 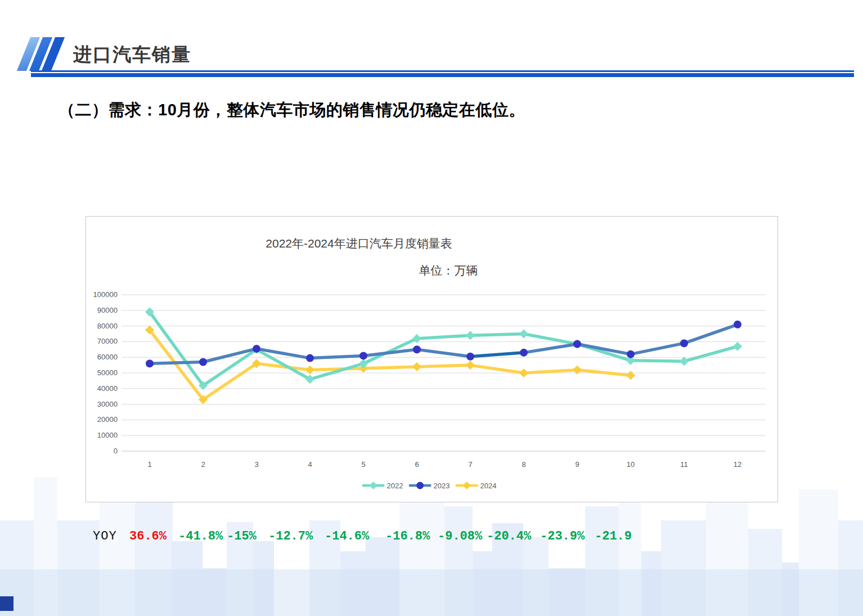 I want to click on svg-text: 20000, so click(x=107, y=420).